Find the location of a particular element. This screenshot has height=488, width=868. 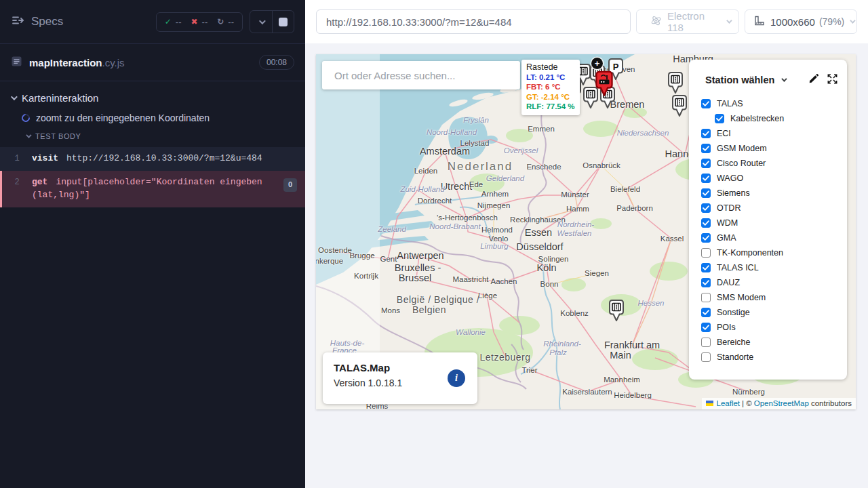

stop-button is located at coordinates (283, 22).